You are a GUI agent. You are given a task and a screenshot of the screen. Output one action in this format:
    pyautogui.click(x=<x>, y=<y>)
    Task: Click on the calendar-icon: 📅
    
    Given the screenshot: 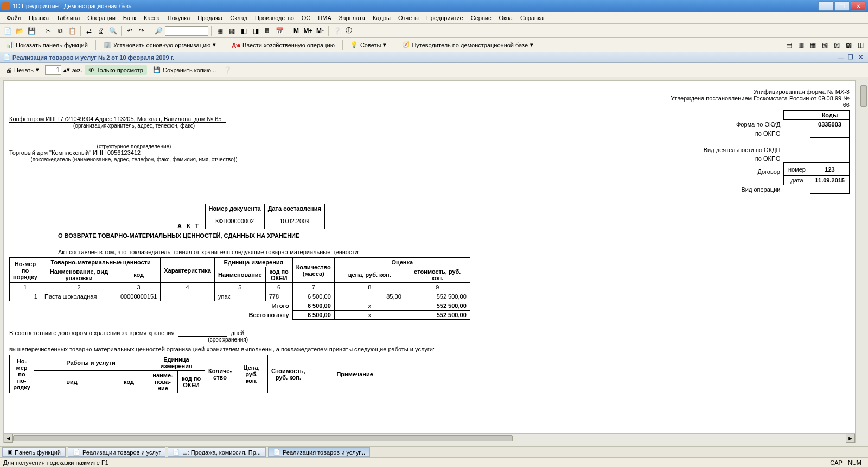 What is the action you would take?
    pyautogui.click(x=279, y=31)
    